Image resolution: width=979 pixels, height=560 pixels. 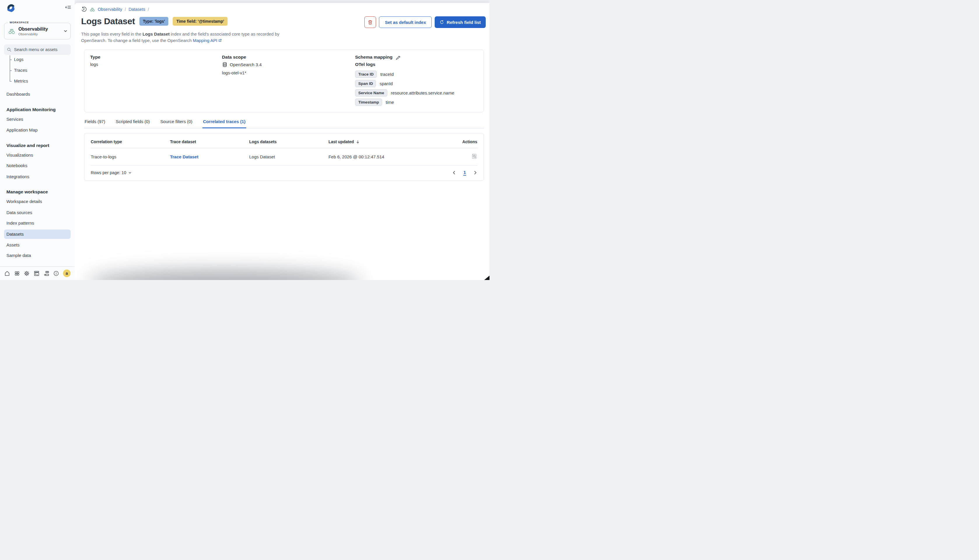 I want to click on sidebar-section-heading: Manage workspace, so click(x=27, y=192).